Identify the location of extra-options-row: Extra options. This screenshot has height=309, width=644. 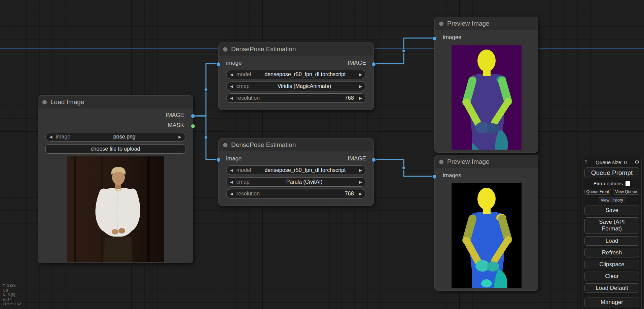
(612, 183).